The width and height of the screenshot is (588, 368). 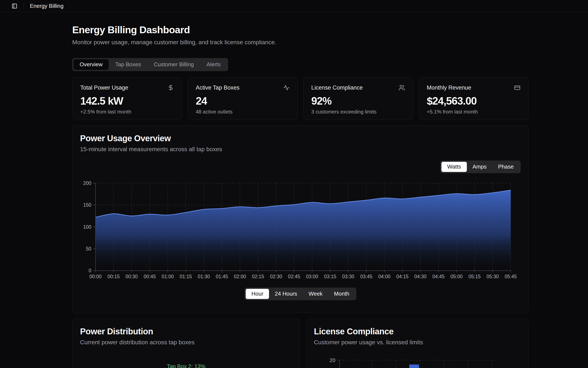 What do you see at coordinates (300, 343) in the screenshot?
I see `bottom-row: Power Distribution Current power distrib…` at bounding box center [300, 343].